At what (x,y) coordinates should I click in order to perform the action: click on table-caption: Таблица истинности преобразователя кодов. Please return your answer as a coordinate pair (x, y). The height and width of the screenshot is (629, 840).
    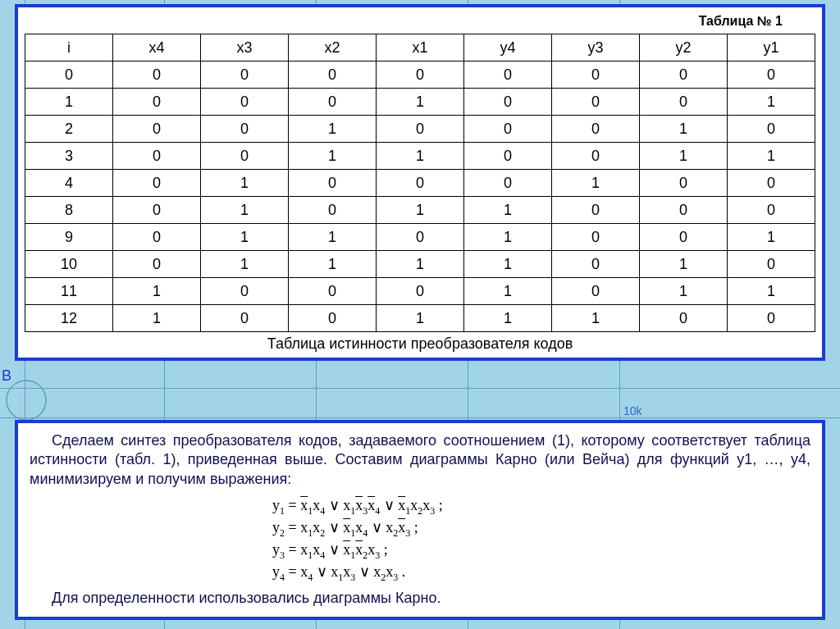
    Looking at the image, I should click on (420, 343).